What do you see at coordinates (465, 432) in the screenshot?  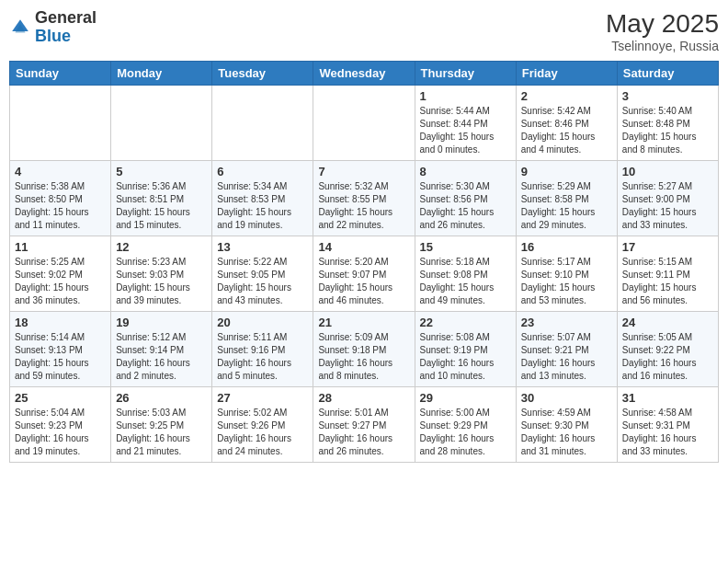 I see `day-info: Sunrise: 5:00 AM Sunset: 9:29 PM Dayligh…` at bounding box center [465, 432].